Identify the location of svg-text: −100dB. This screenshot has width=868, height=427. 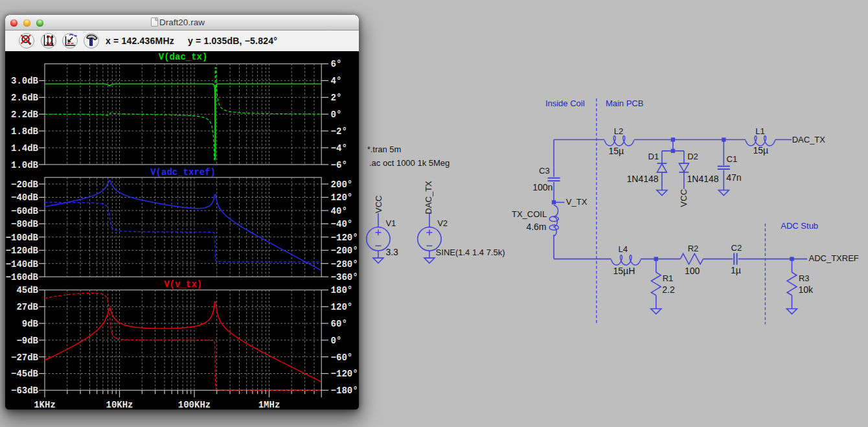
(22, 238).